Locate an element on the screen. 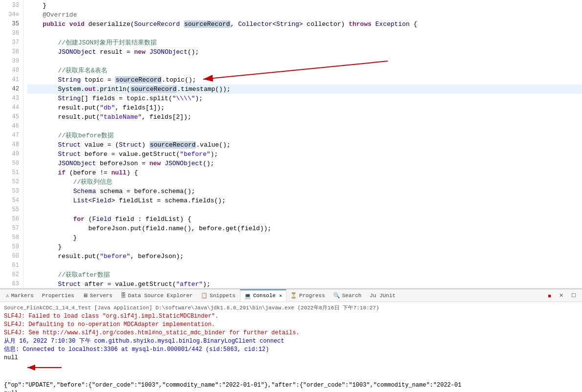 Image resolution: width=582 pixels, height=392 pixels. code-line-43: String[] fields = topic.split("\\\\"); is located at coordinates (305, 99).